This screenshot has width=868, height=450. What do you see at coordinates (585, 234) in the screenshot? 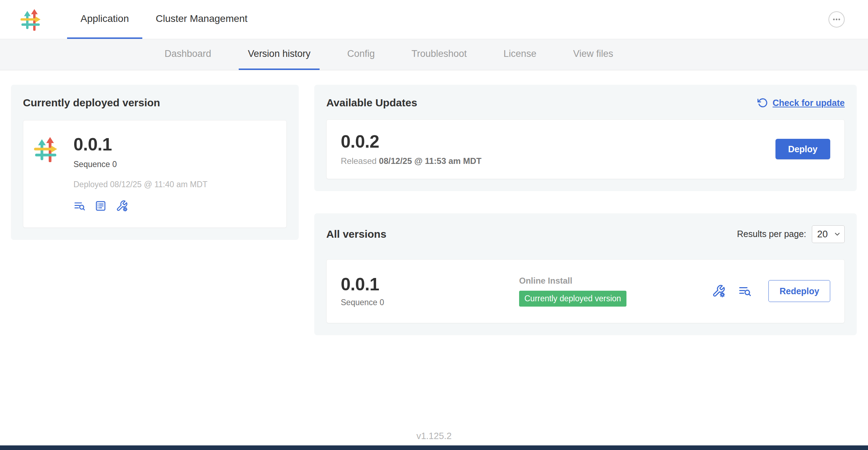
I see `all-versions-header: All versions Results per page: 20` at bounding box center [585, 234].